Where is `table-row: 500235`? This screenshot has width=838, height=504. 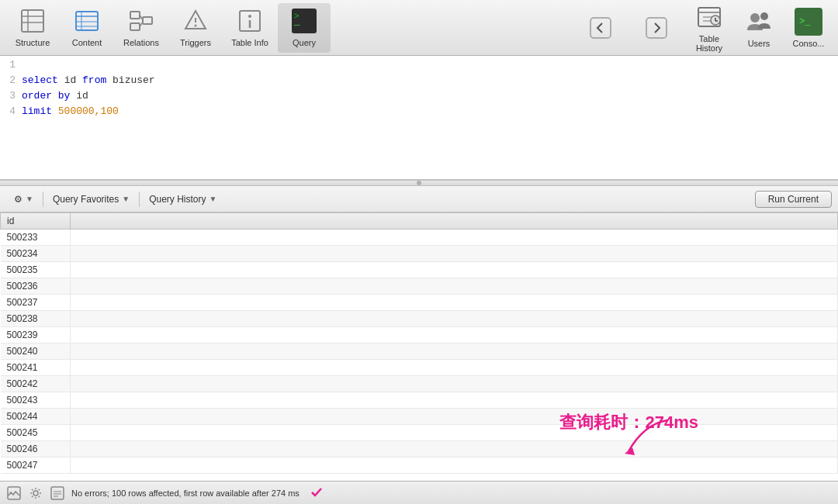
table-row: 500235 is located at coordinates (419, 270).